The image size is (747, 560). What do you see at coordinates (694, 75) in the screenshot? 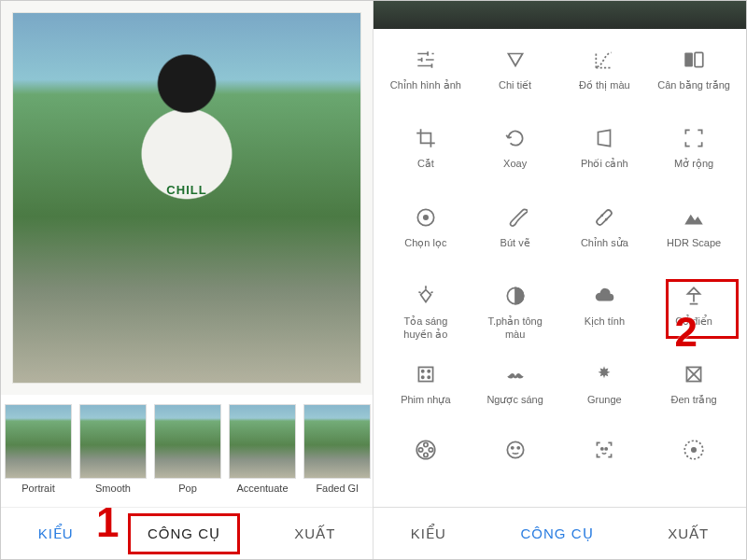
I see `tool-can-bang-trang: Cân bằng trắng` at bounding box center [694, 75].